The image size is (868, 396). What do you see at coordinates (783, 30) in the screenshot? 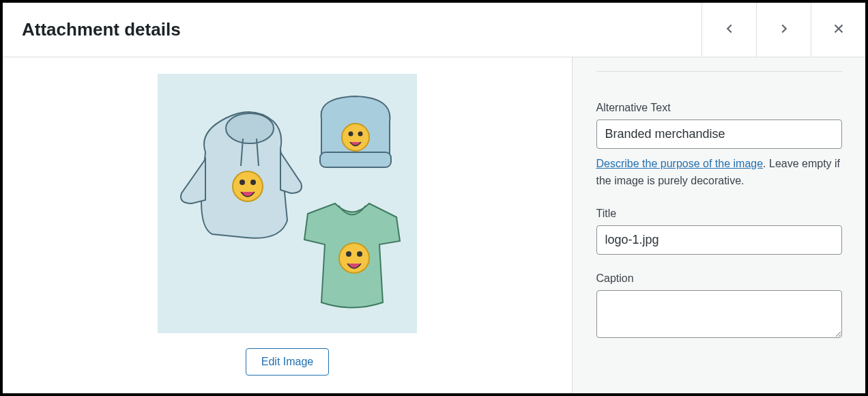
I see `header-controls` at bounding box center [783, 30].